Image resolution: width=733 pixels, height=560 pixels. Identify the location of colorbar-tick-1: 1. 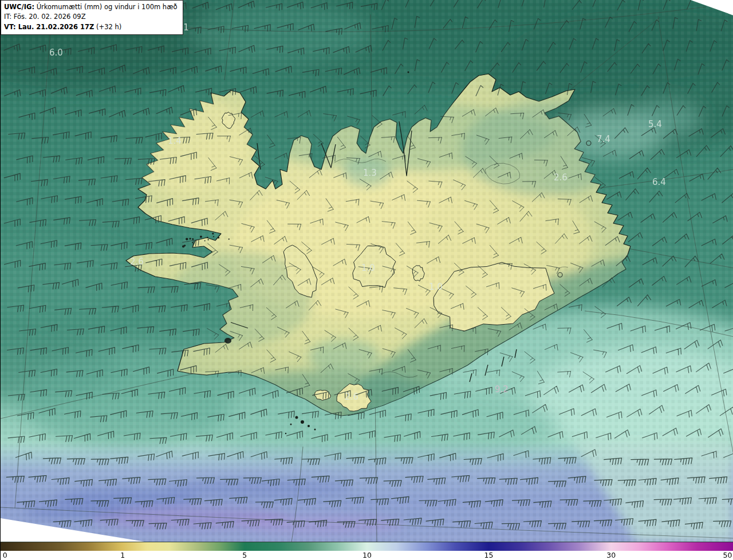
(123, 555).